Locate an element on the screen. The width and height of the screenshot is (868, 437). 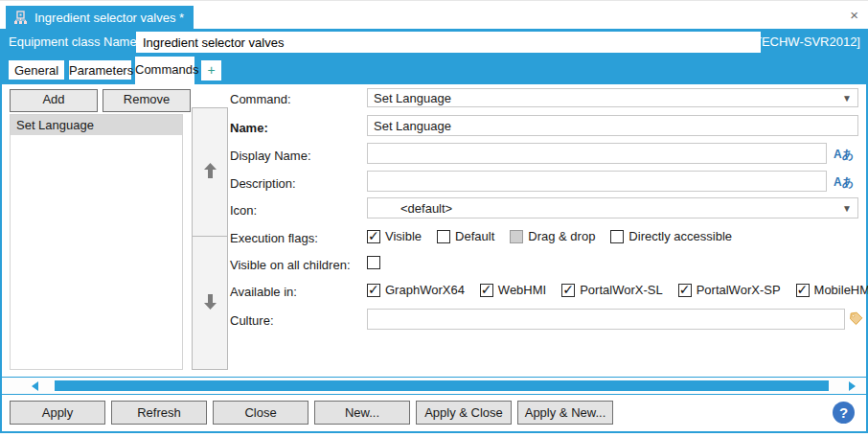
reorder-strip is located at coordinates (210, 239).